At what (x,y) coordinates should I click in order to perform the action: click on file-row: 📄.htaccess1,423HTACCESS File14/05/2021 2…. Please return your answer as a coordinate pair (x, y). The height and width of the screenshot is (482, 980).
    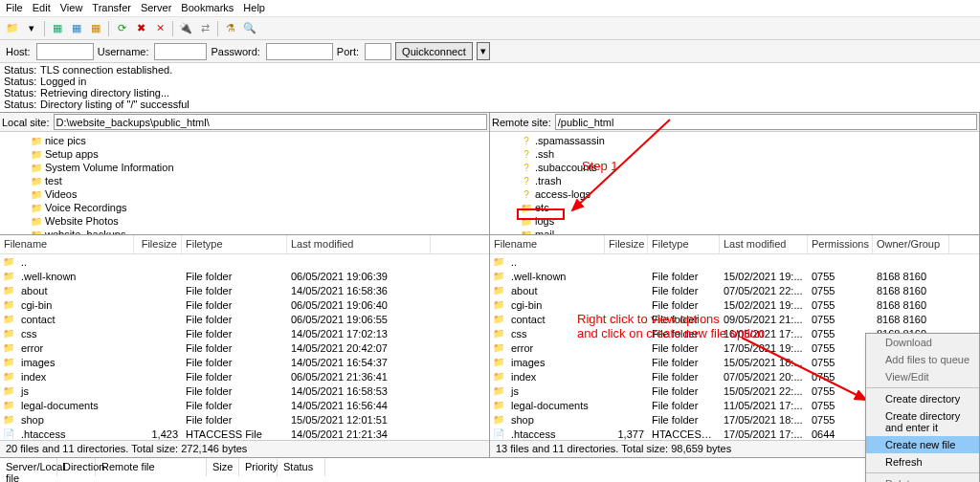
    Looking at the image, I should click on (245, 433).